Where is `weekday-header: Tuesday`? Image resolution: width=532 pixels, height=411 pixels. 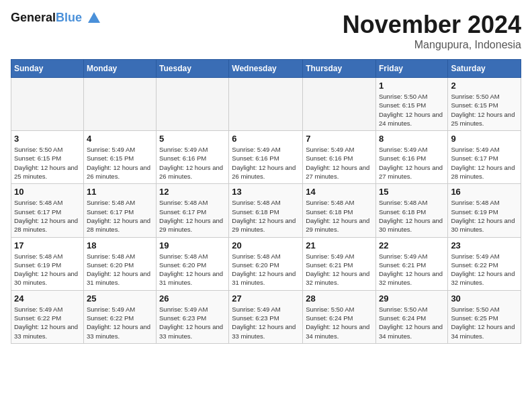 weekday-header: Tuesday is located at coordinates (193, 68).